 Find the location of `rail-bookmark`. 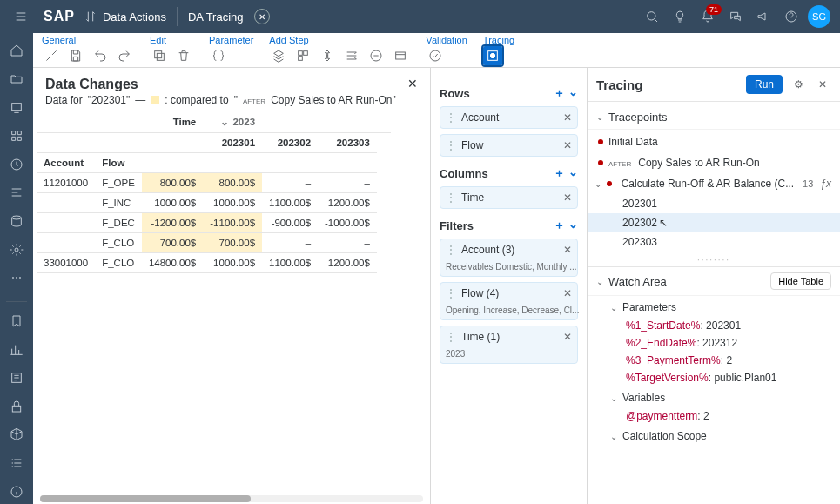

rail-bookmark is located at coordinates (17, 322).